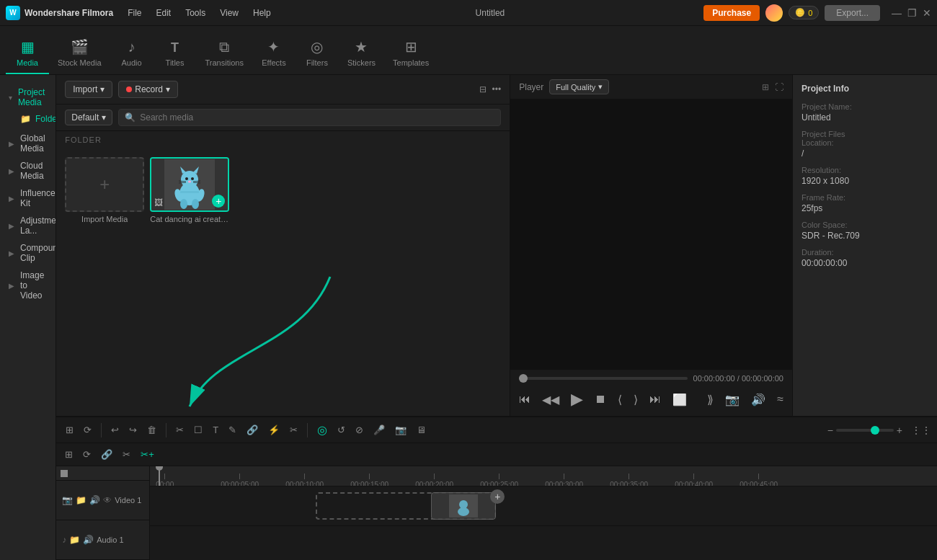 The image size is (937, 560). I want to click on tl-sub-link-button: 🔗, so click(107, 454).